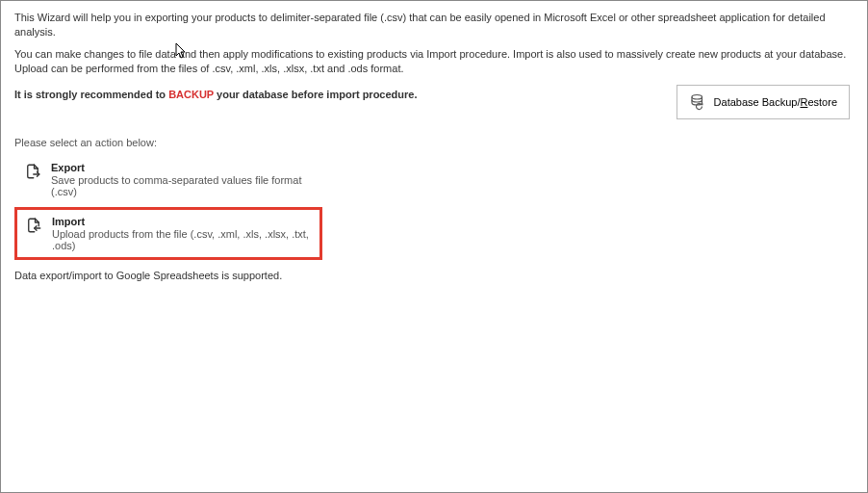 The width and height of the screenshot is (868, 493). What do you see at coordinates (763, 102) in the screenshot?
I see `database-backup-restore-button: Database Backup/Restore` at bounding box center [763, 102].